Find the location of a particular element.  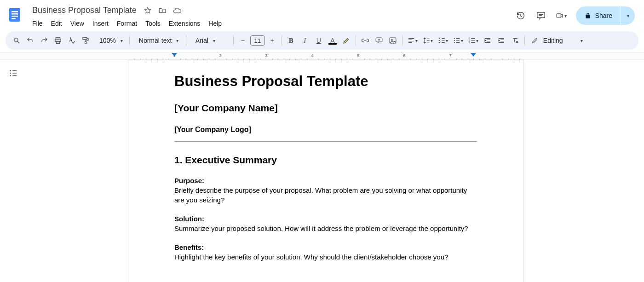

paragraph-style-select: Normal text ▾ is located at coordinates (158, 40).